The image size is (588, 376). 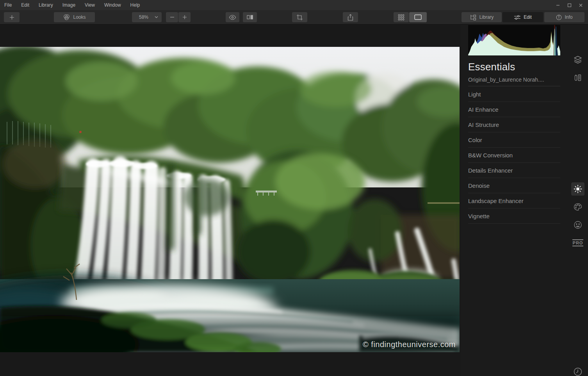 I want to click on crop-button, so click(x=300, y=17).